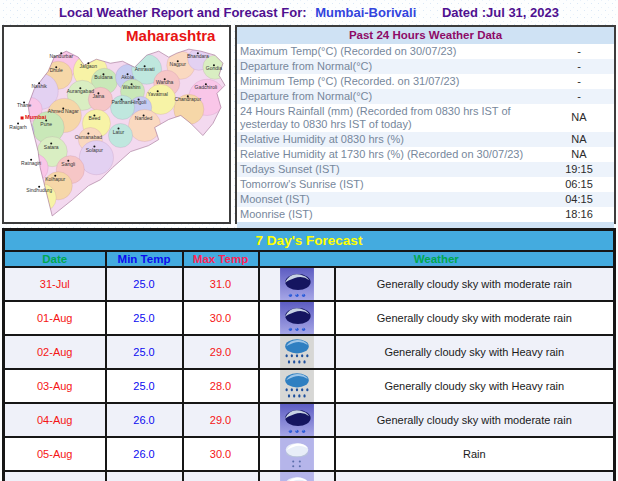 The width and height of the screenshot is (618, 481). Describe the element at coordinates (55, 318) in the screenshot. I see `forecast-date: 01-Aug` at that location.